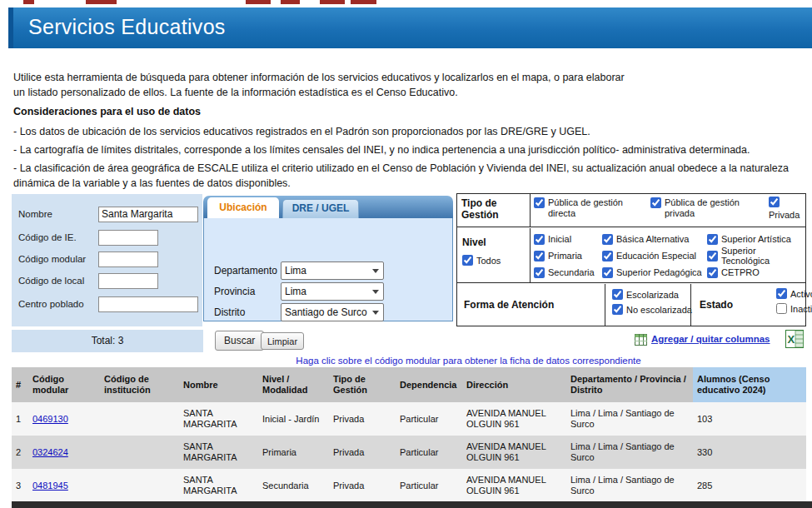 The image size is (812, 508). What do you see at coordinates (376, 313) in the screenshot?
I see `chevron-down-icon` at bounding box center [376, 313].